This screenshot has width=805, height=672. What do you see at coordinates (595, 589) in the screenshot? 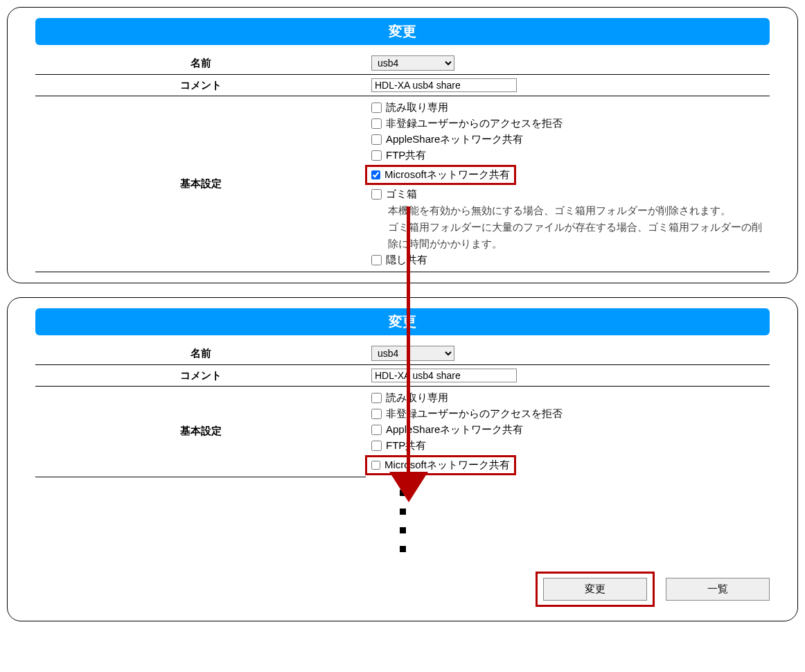
I see `change-button: 変更` at bounding box center [595, 589].